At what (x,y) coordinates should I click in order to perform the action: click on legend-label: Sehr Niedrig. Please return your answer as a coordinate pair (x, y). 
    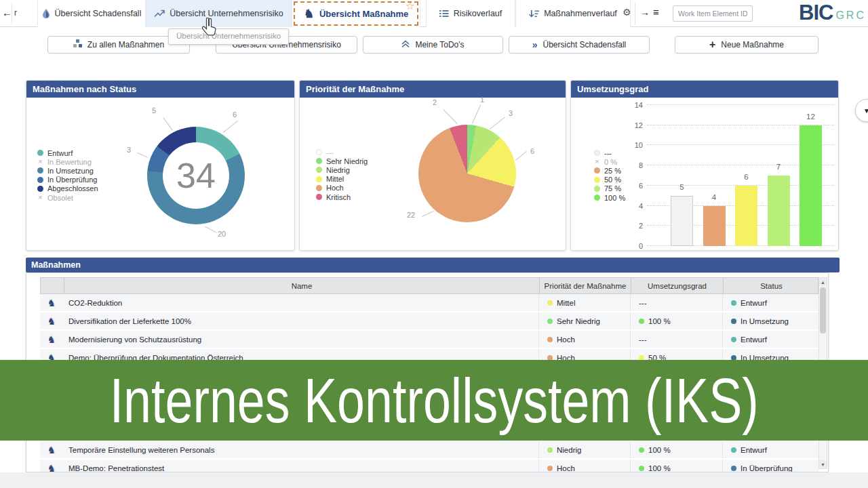
    Looking at the image, I should click on (347, 161).